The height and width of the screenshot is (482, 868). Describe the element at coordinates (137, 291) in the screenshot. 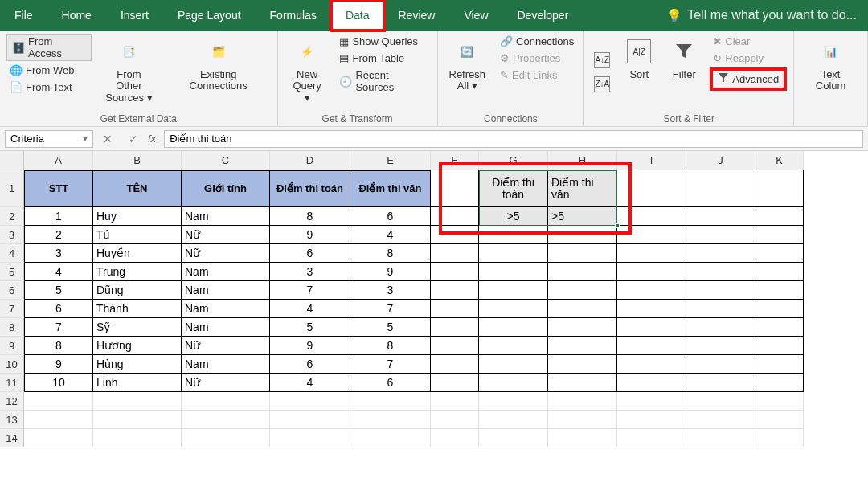

I see `cell: Dũng` at that location.